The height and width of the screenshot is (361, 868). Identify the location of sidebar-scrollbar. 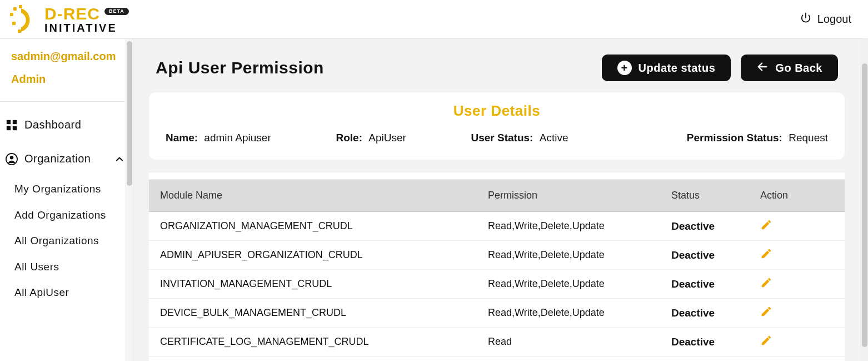
(129, 200).